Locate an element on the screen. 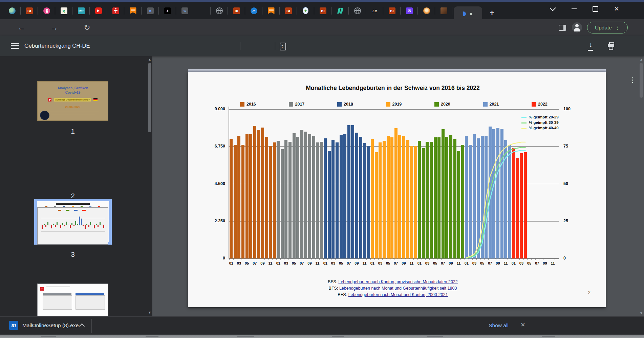  legend-label: 2016 is located at coordinates (251, 104).